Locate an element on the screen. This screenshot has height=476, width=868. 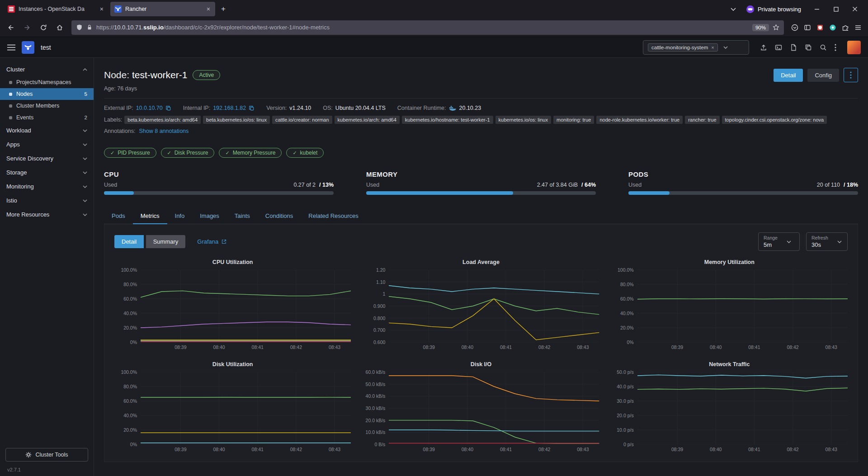
gauge-fill is located at coordinates (649, 193).